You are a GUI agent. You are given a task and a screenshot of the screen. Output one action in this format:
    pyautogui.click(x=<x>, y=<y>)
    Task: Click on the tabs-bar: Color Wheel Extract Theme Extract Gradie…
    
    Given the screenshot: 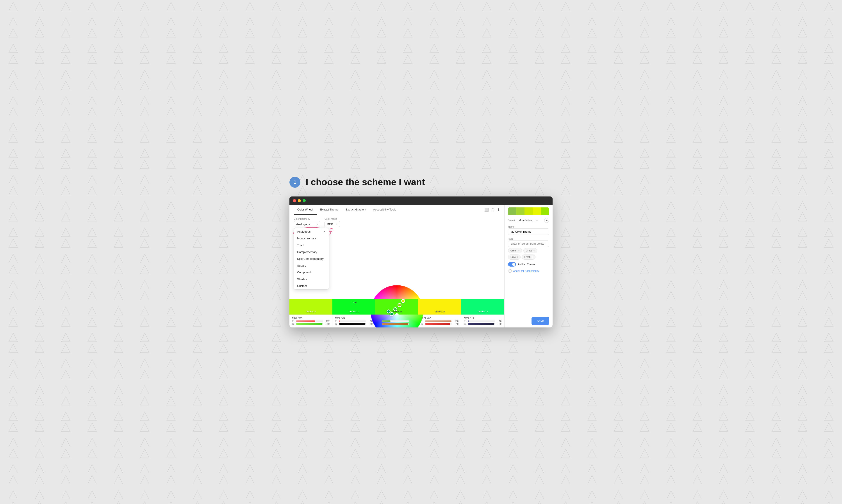 What is the action you would take?
    pyautogui.click(x=397, y=210)
    